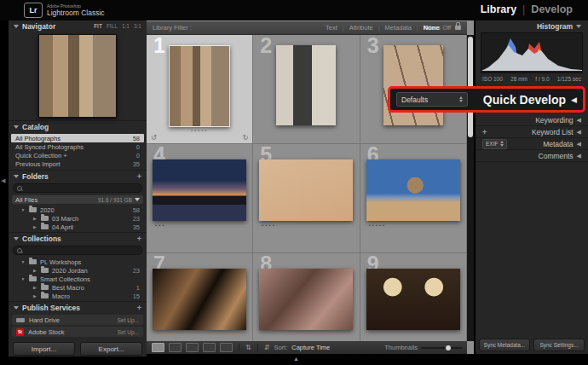  I want to click on add-collection-icon: +, so click(140, 239).